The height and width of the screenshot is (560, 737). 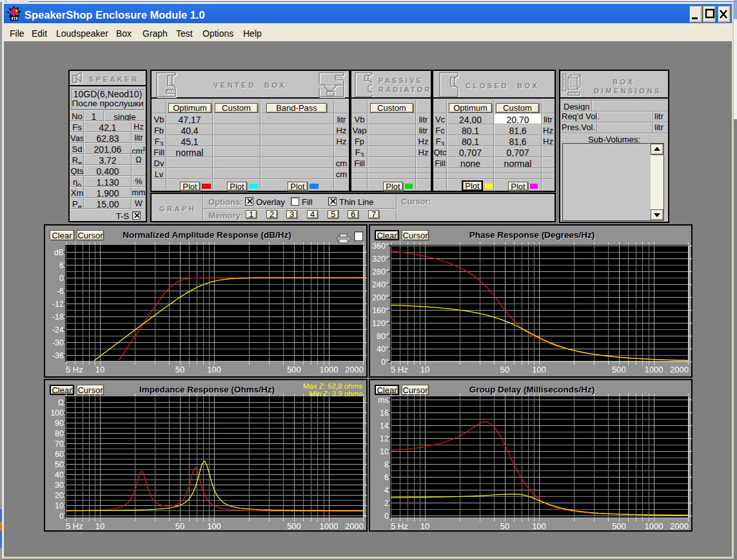 I want to click on svg-text: 30, so click(x=59, y=485).